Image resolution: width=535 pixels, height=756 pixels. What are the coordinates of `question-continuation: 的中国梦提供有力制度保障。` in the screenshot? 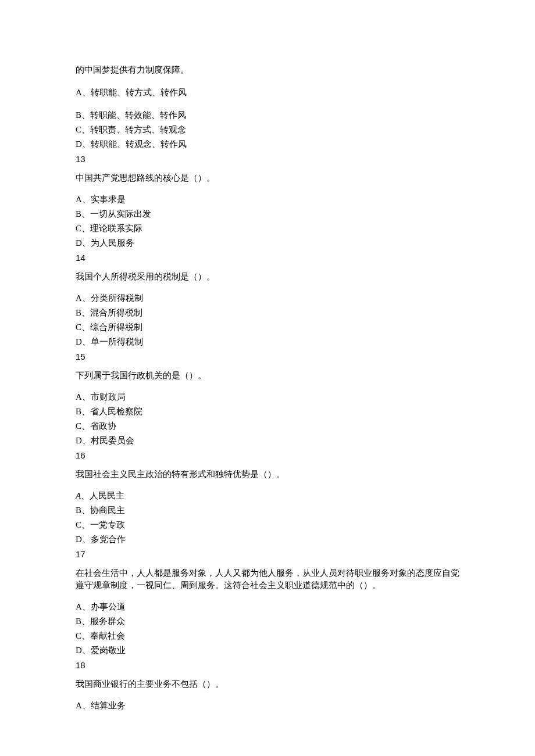 It's located at (268, 70).